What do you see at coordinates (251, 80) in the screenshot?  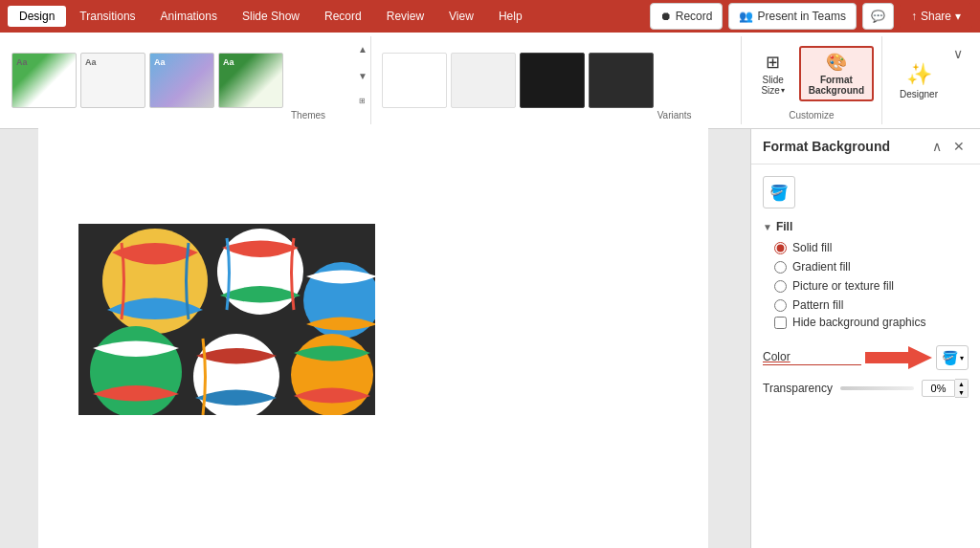 I see `theme-item-3: Aa` at bounding box center [251, 80].